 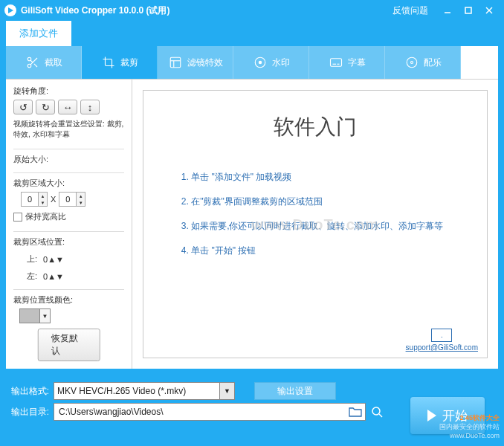 I want to click on play-icon, so click(x=432, y=416).